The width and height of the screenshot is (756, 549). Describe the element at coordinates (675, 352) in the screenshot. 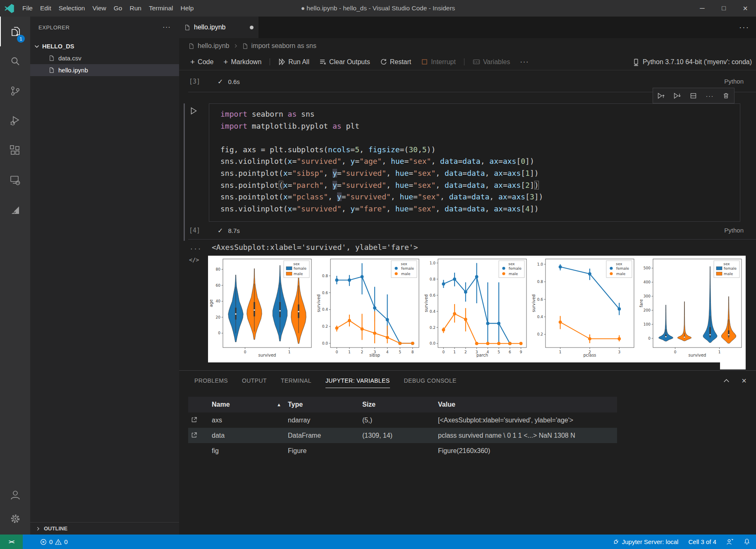

I see `svg-text: 0` at that location.